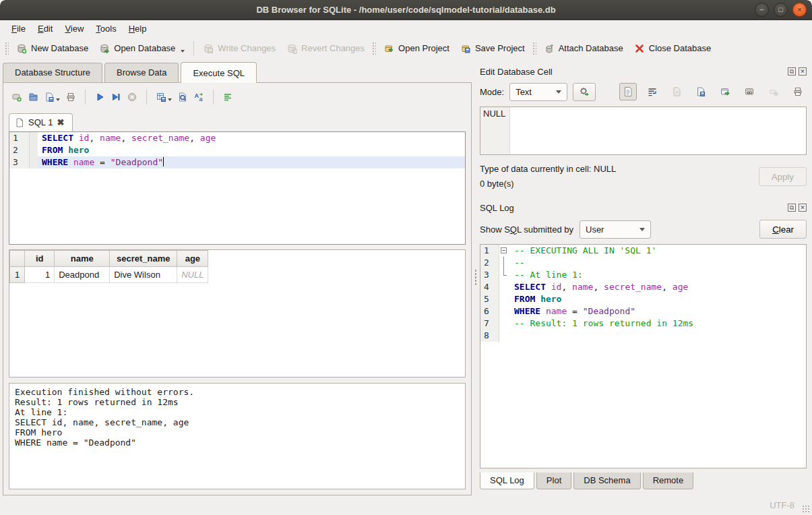  Describe the element at coordinates (554, 481) in the screenshot. I see `tab-plot: Plot` at that location.